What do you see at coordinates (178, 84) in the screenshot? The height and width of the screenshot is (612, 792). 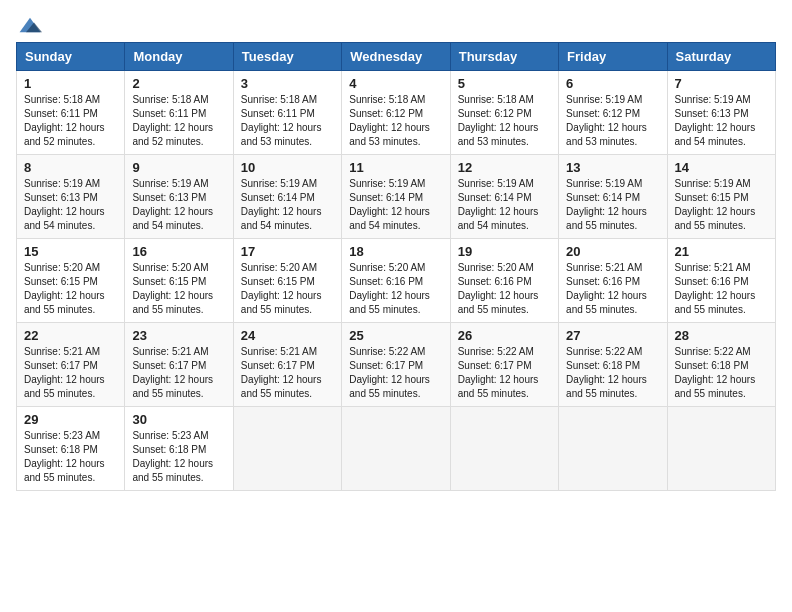 I see `day-number: 2` at bounding box center [178, 84].